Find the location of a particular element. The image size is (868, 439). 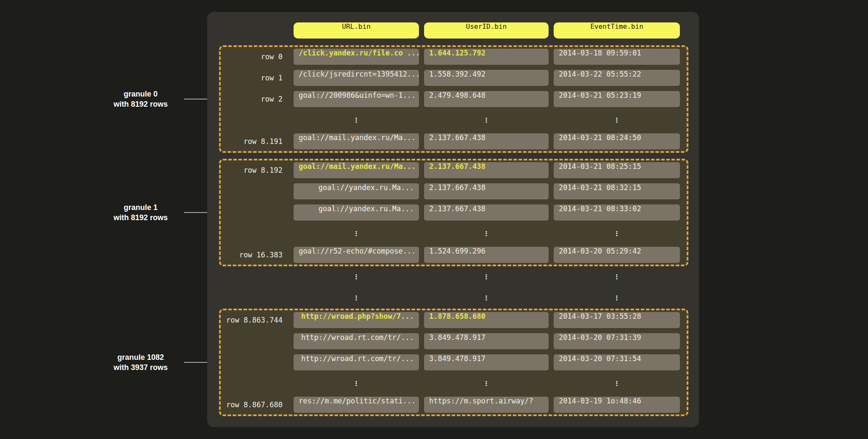

cell-eventtime: 2014-03-17 03:55:28 is located at coordinates (617, 320).